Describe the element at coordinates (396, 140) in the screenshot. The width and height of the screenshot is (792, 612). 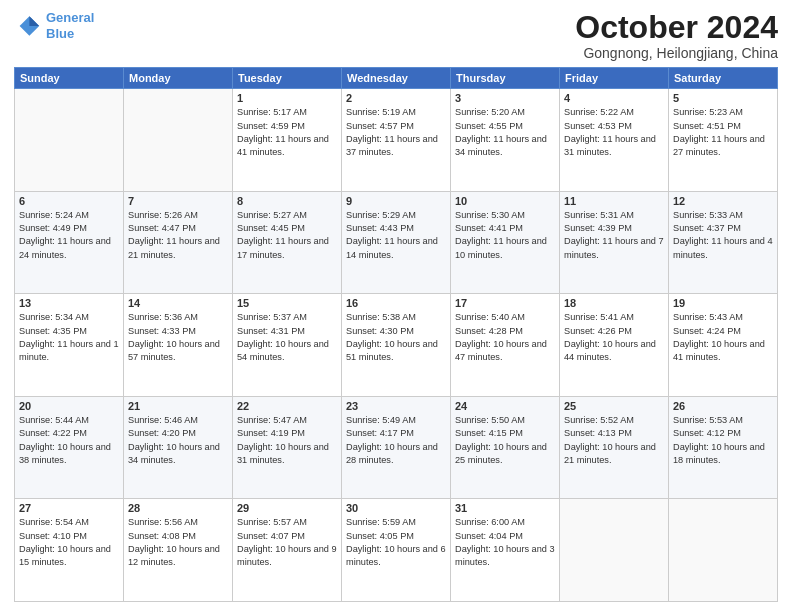
I see `table-row: 2Sunrise: 5:19 AMSunset: 4:57 PMDaylight…` at that location.